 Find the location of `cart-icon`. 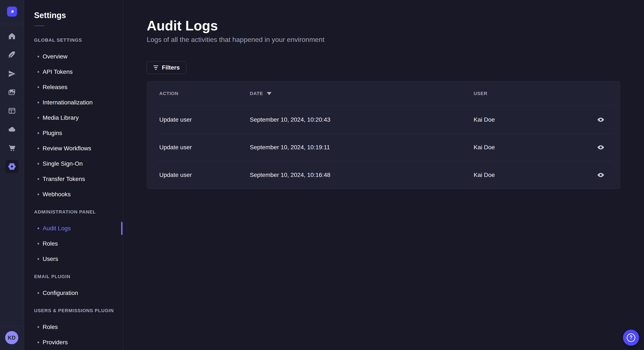

cart-icon is located at coordinates (12, 148).